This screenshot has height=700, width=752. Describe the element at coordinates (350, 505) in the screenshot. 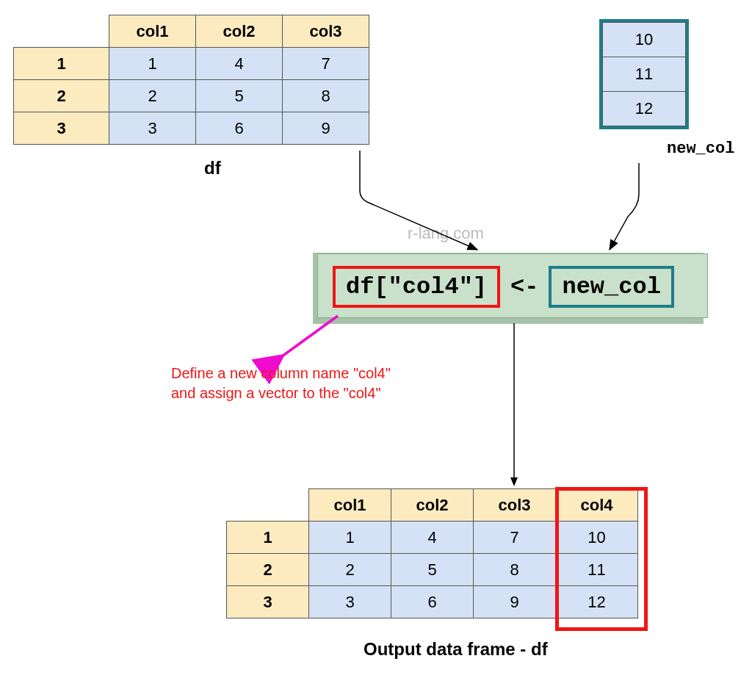

I see `out-header-col1: col1` at that location.